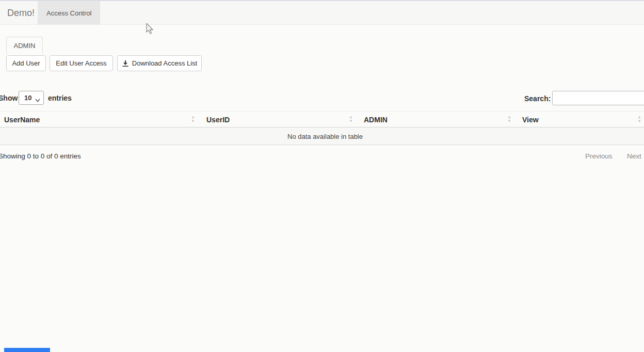 This screenshot has width=644, height=352. What do you see at coordinates (125, 63) in the screenshot?
I see `download-icon` at bounding box center [125, 63].